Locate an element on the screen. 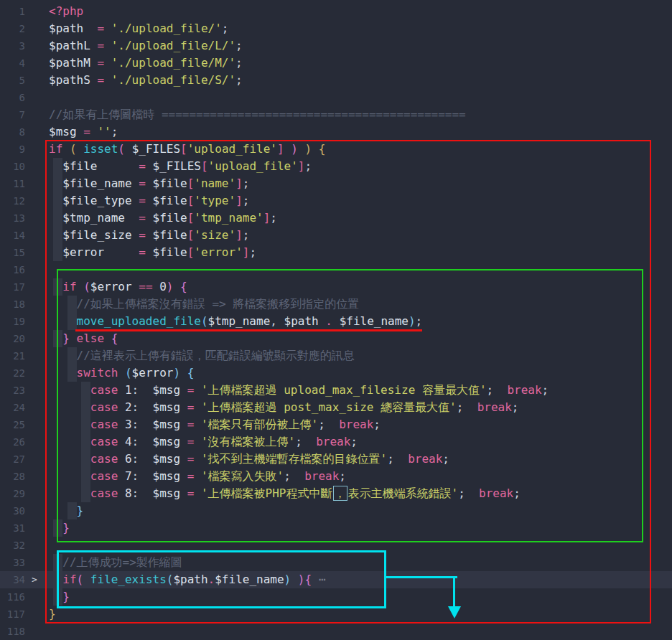  token-num: 1 is located at coordinates (129, 390).